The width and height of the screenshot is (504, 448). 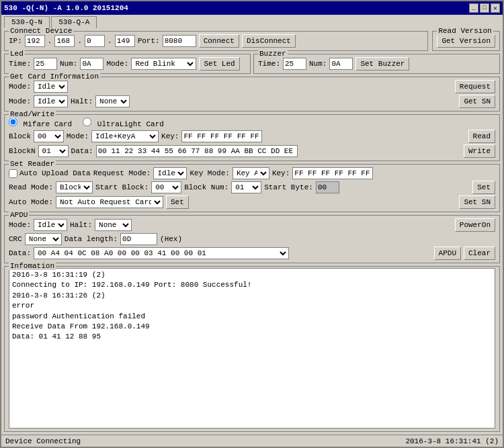 I want to click on tab-530-q-a: 530-Q-A, so click(x=74, y=22).